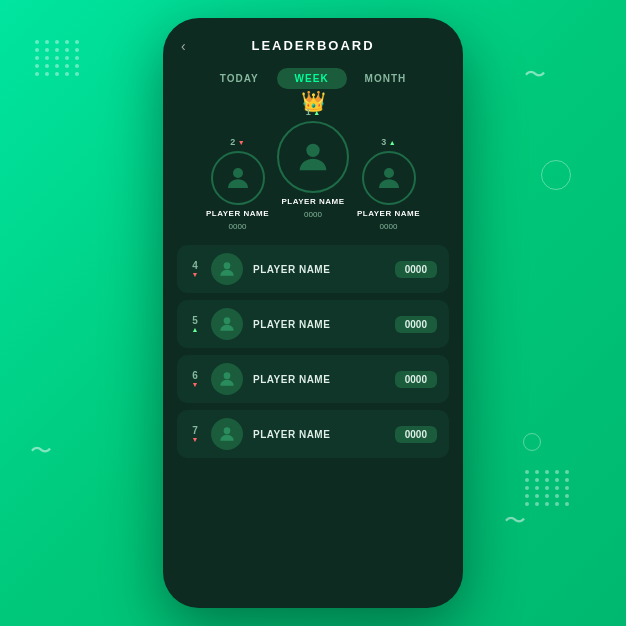  I want to click on podium-score-3: 0000, so click(389, 226).